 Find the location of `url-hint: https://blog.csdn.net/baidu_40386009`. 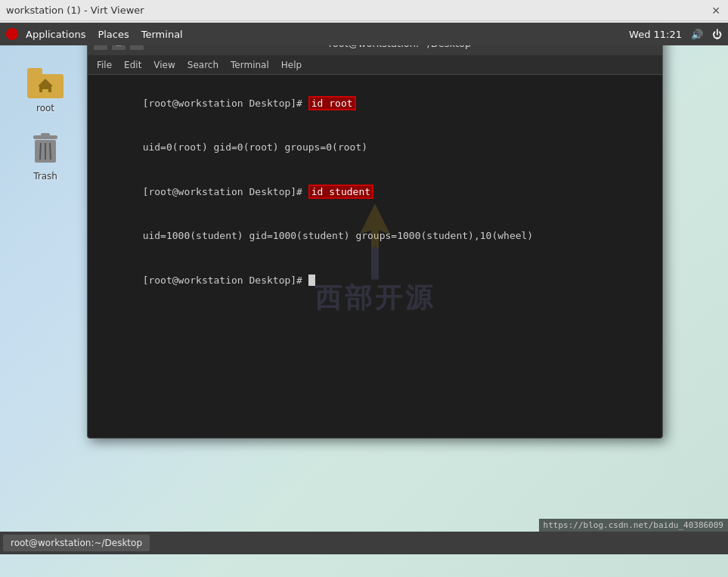

url-hint: https://blog.csdn.net/baidu_40386009 is located at coordinates (634, 525).